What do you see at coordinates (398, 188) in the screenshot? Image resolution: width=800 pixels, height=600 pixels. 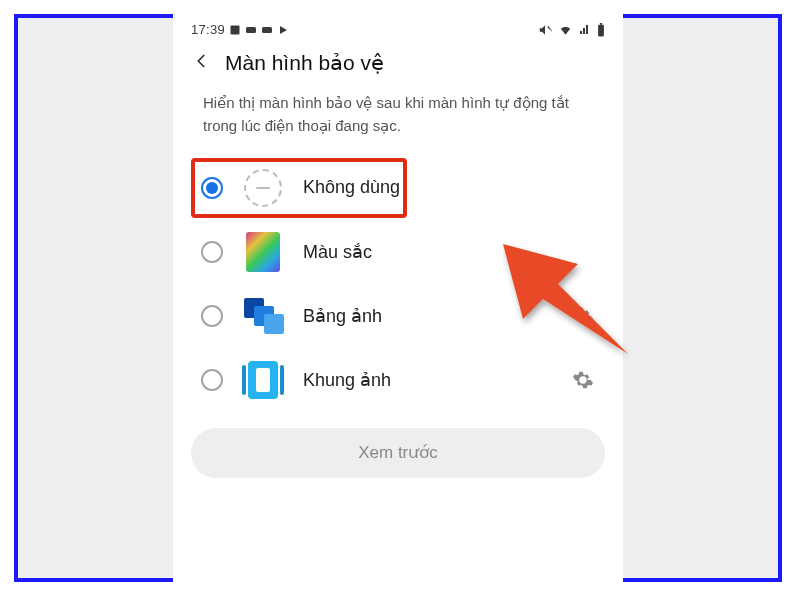 I see `highlight-box: Không dùng` at bounding box center [398, 188].